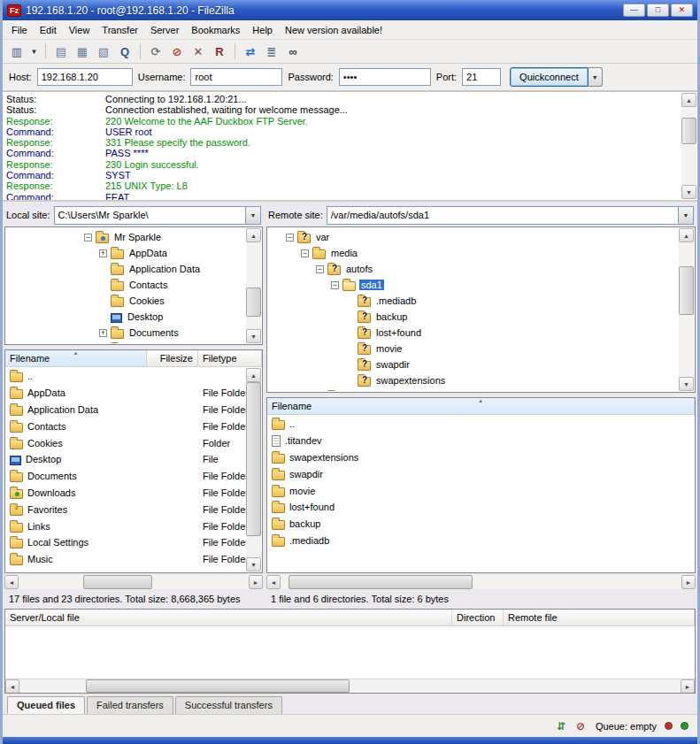  I want to click on message-log-scrollbar: ▲ ▼, so click(688, 146).